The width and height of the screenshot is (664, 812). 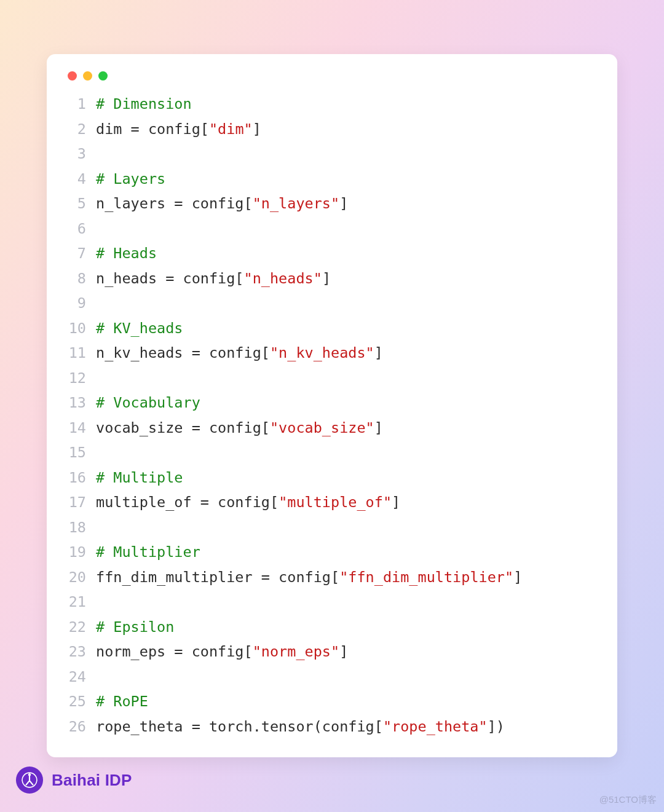 What do you see at coordinates (300, 727) in the screenshot?
I see `code-content: rope_theta = torch.tensor(config["rope_t…` at bounding box center [300, 727].